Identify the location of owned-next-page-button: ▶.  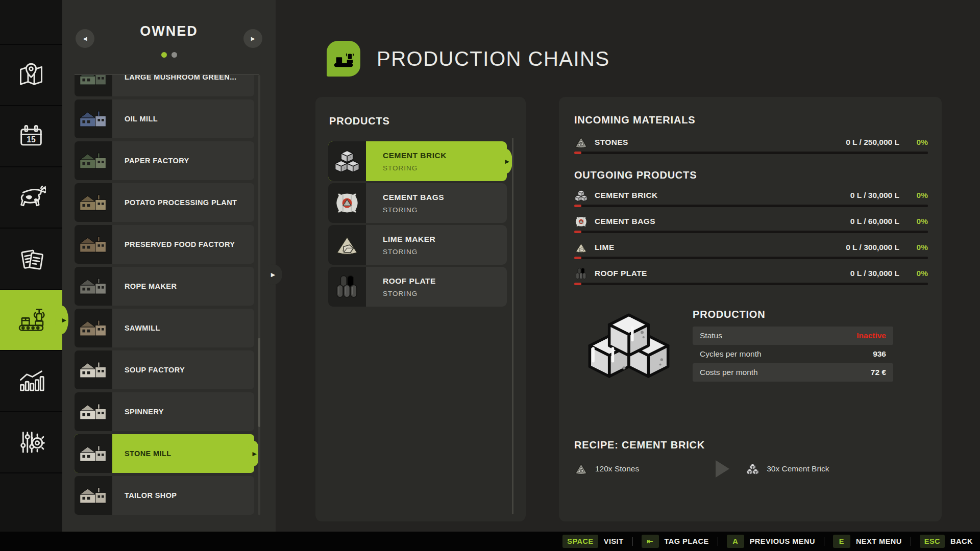
(253, 39).